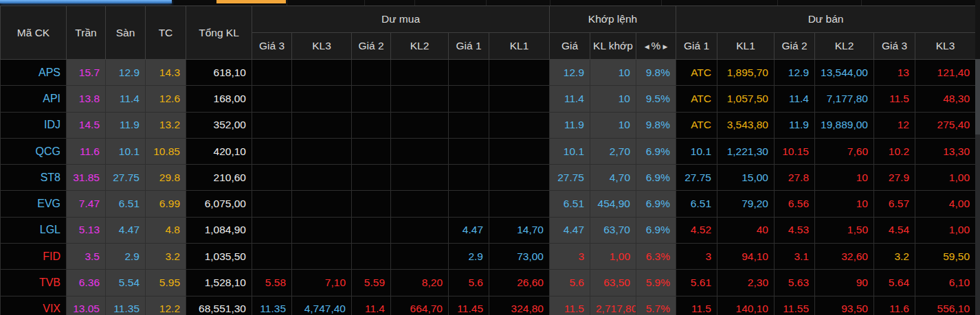 The width and height of the screenshot is (980, 315). I want to click on table-row-idj: IDJ14.511.913.2352,0011.9109.8%ATC3,543,…, so click(488, 125).